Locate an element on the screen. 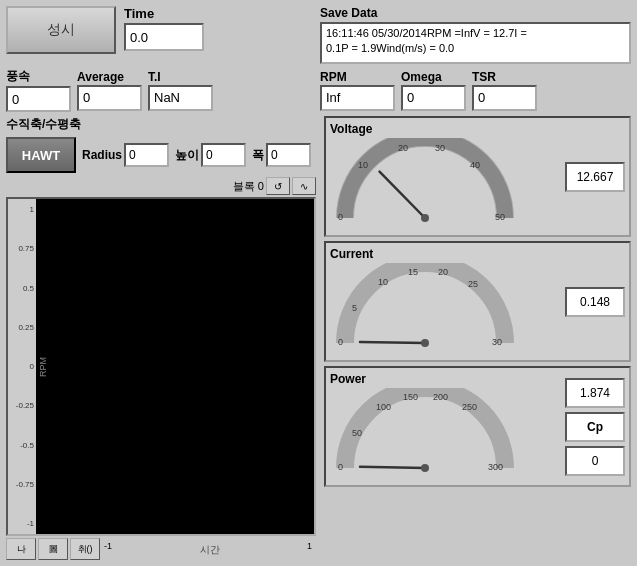 The width and height of the screenshot is (637, 566). average-group: Average 0 is located at coordinates (110, 90).